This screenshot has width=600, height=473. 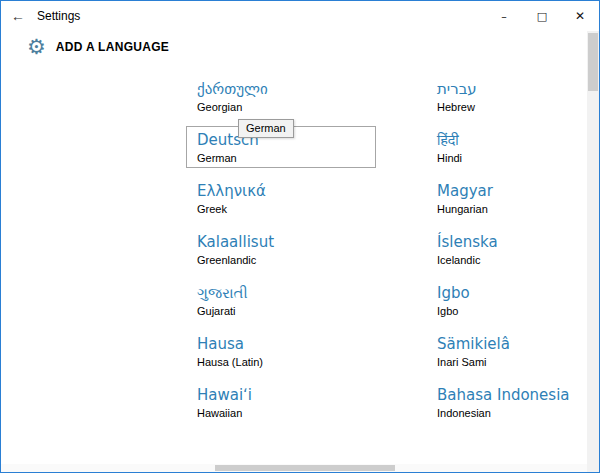 I want to click on language-english-name: Icelandic, so click(x=518, y=260).